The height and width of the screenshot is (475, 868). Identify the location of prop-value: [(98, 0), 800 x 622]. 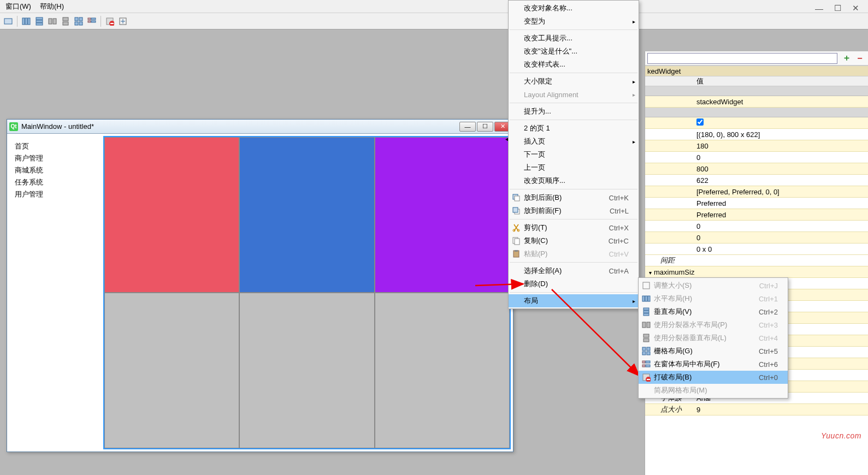
(781, 134).